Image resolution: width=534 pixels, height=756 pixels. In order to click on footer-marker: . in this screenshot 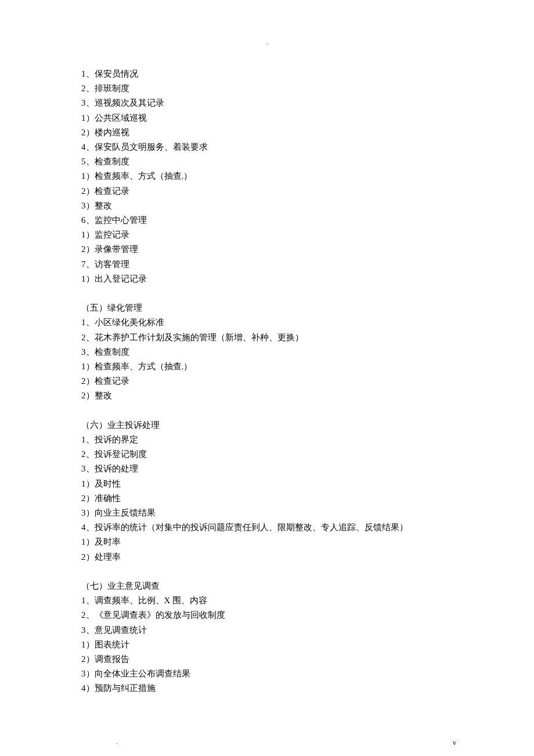, I will do `click(117, 742)`.